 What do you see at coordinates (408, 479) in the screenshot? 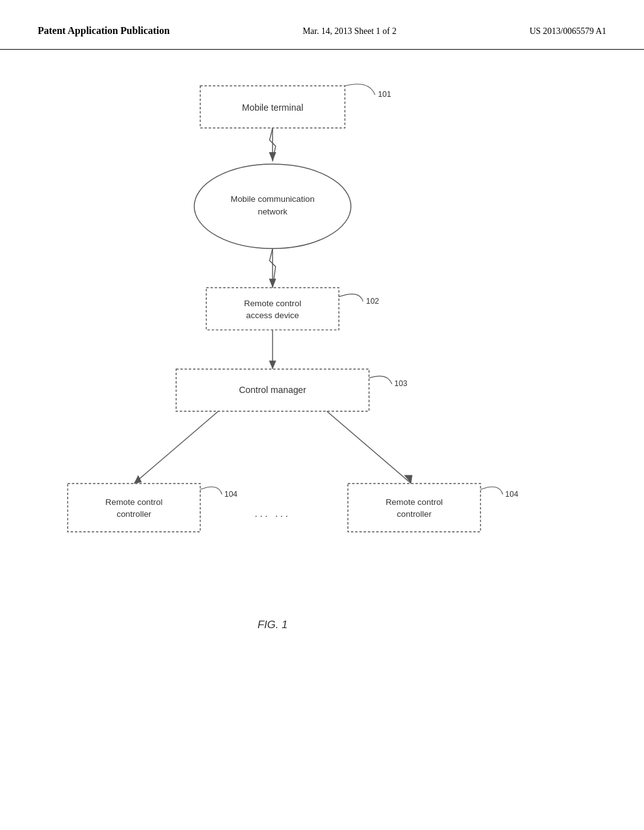
I see `arrow-right-head` at bounding box center [408, 479].